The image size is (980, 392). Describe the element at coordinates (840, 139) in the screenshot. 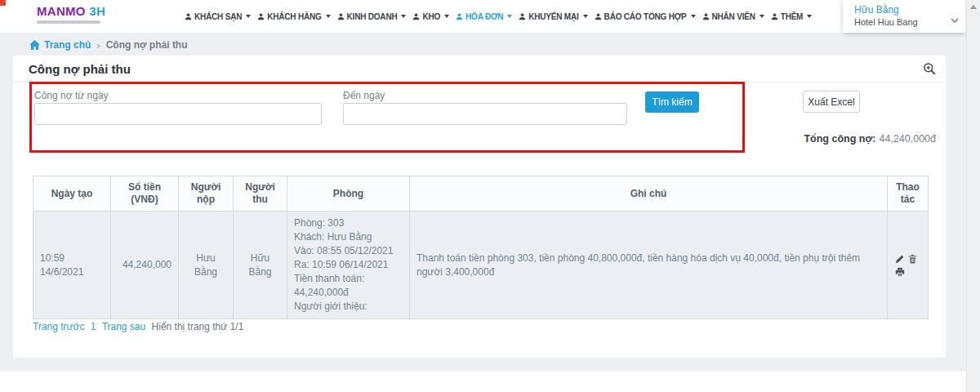

I see `total-debt-label: Tổng công nợ:` at that location.